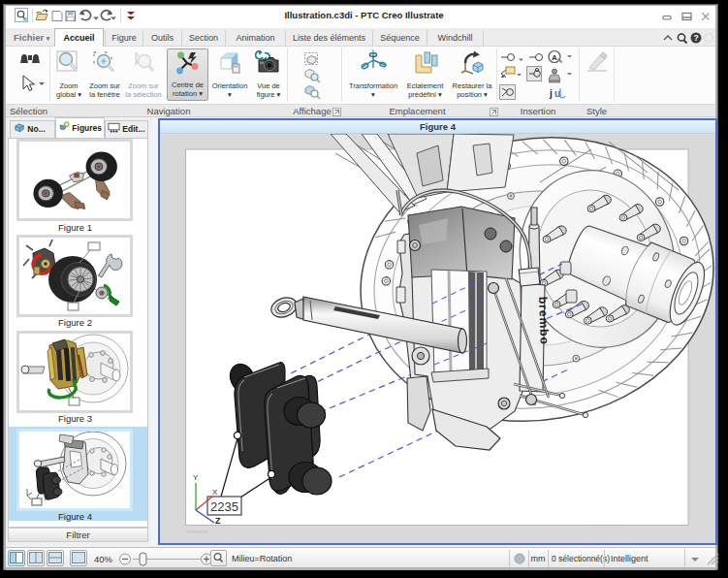 This screenshot has height=578, width=728. I want to click on svg-text: Y, so click(196, 477).